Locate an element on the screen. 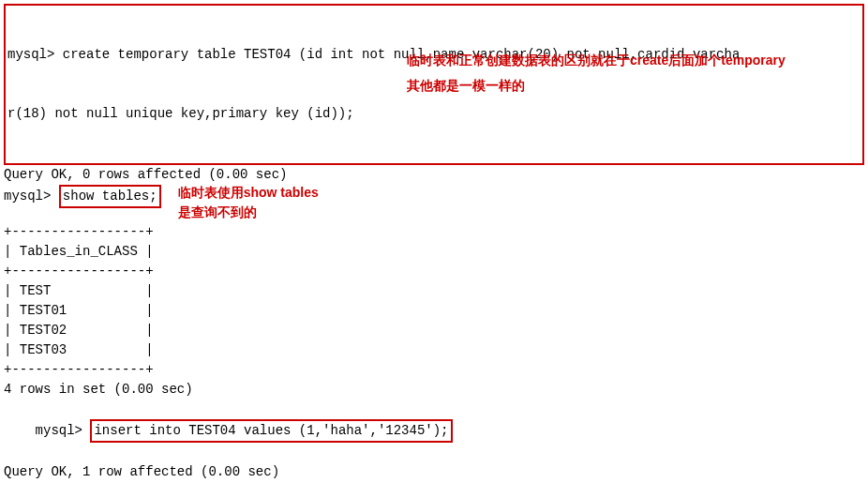  annotation-show-tables: 临时表使用show tables是查询不到的 is located at coordinates (253, 203).